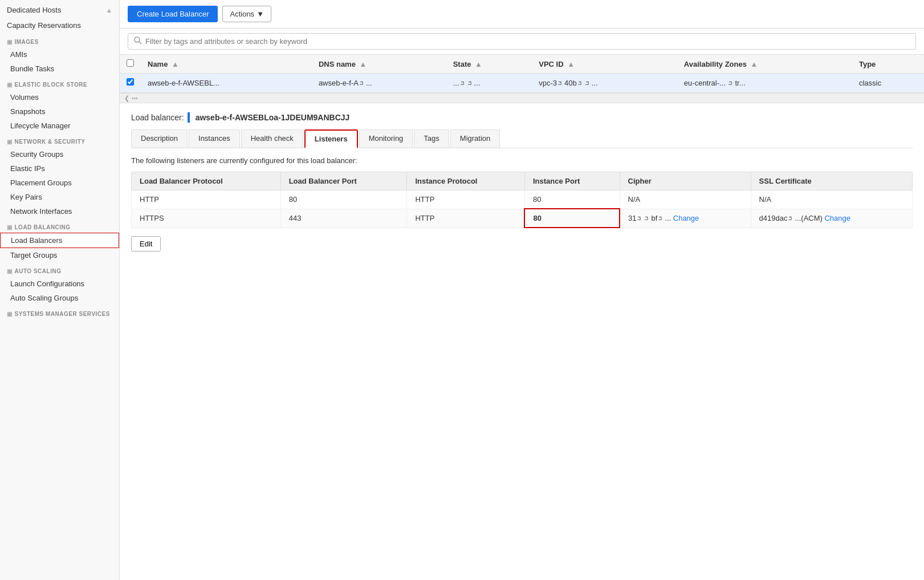 Image resolution: width=924 pixels, height=580 pixels. I want to click on sidebar-item-key-pairs: Key Pairs, so click(59, 197).